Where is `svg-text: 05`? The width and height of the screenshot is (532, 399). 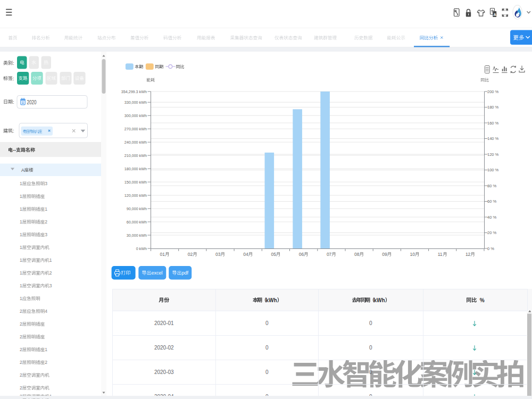 svg-text: 05 is located at coordinates (274, 254).